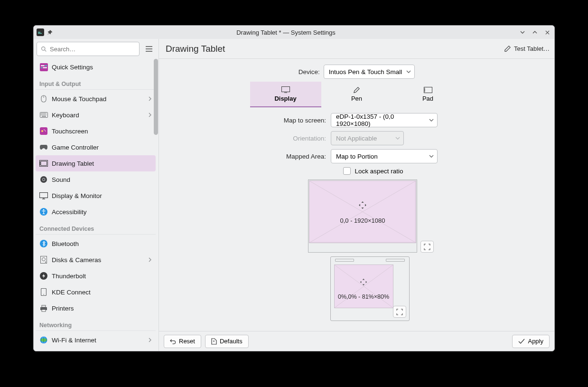 Image resolution: width=588 pixels, height=387 pixels. I want to click on sidebar-item-touchscreen: Touchscreen, so click(96, 131).